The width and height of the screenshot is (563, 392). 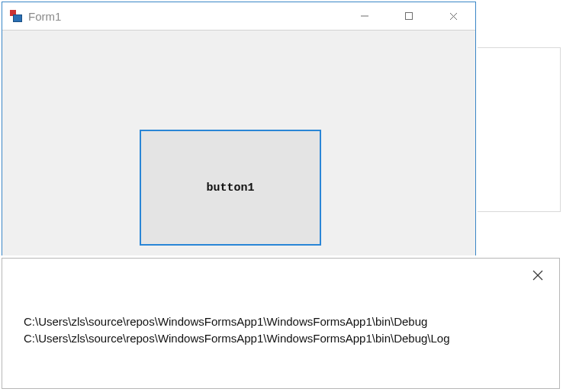 I want to click on messagebox-line1: C:\Users\zls\source\repos\WindowsFormsAp…, so click(x=226, y=322).